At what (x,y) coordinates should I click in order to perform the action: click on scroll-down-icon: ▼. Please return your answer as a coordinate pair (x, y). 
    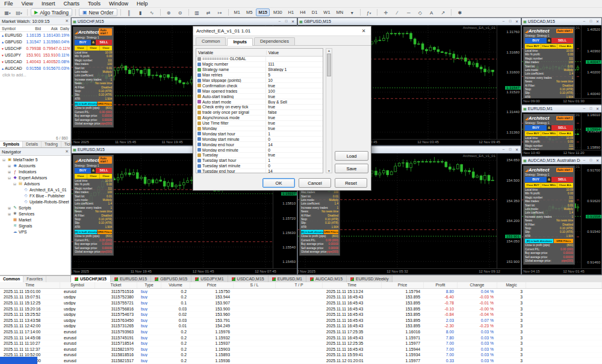
    Looking at the image, I should click on (329, 171).